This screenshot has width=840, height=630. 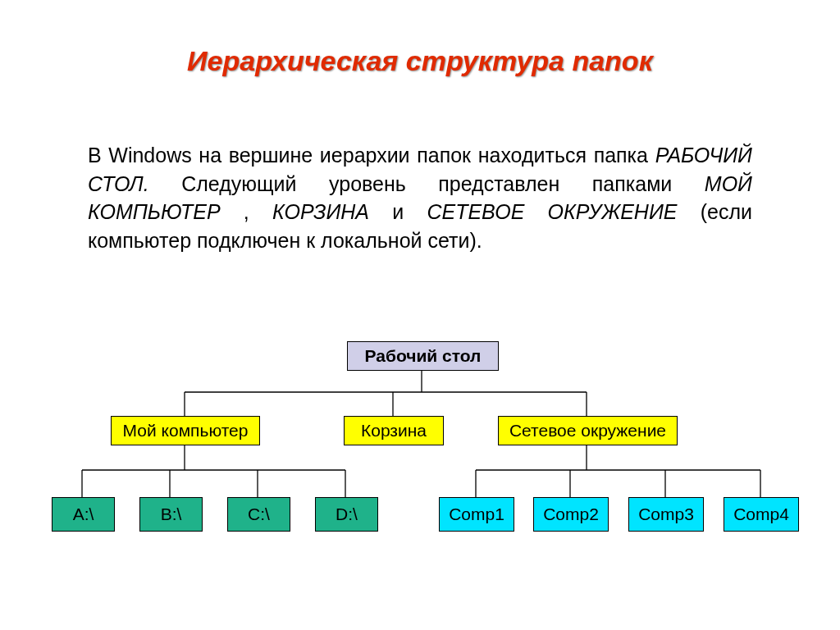 What do you see at coordinates (259, 514) in the screenshot?
I see `node-drive-c: C:\` at bounding box center [259, 514].